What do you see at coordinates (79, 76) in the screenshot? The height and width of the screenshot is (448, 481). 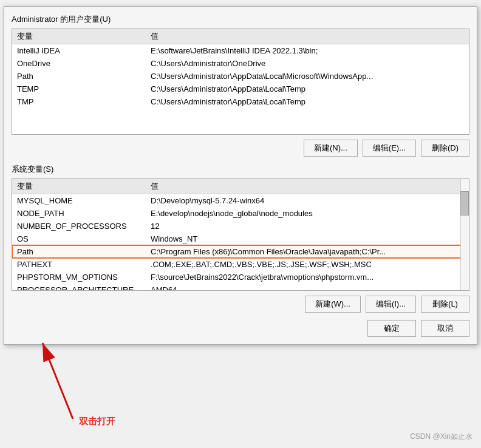 I see `user-var-name: Path` at bounding box center [79, 76].